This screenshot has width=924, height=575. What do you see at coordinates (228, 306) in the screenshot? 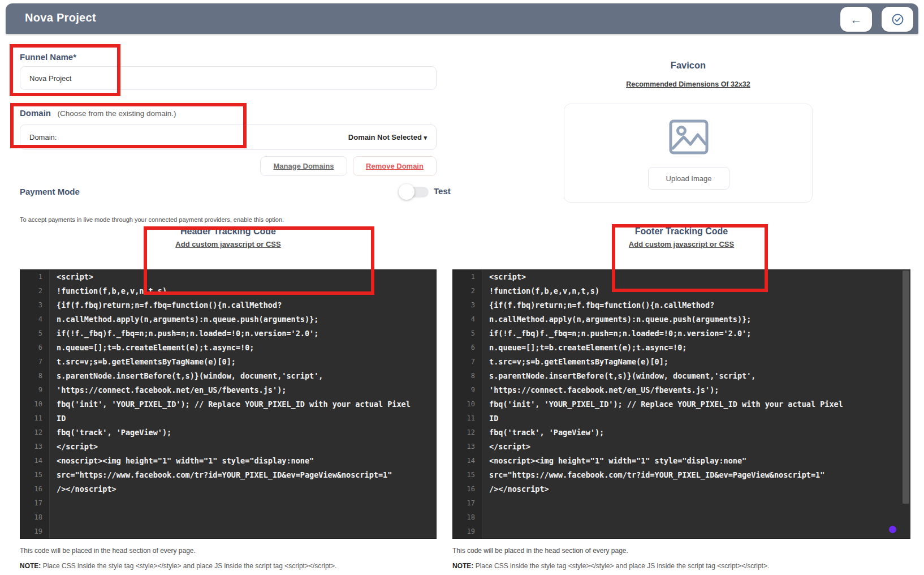
I see `code-line: 3{if(f.fbq)return;n=f.fbq=function(){n.c…` at bounding box center [228, 306].